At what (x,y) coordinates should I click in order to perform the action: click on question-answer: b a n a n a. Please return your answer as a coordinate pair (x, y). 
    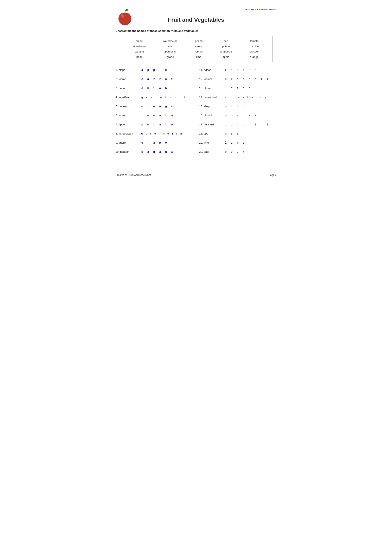
    Looking at the image, I should click on (167, 152).